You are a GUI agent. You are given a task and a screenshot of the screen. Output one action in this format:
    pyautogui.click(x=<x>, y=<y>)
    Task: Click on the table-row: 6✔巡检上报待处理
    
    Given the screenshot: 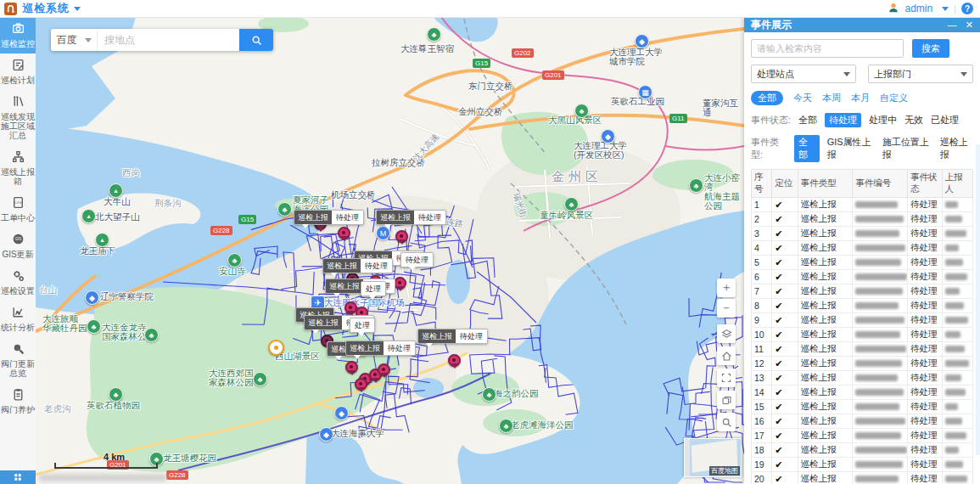 What is the action you would take?
    pyautogui.click(x=862, y=277)
    